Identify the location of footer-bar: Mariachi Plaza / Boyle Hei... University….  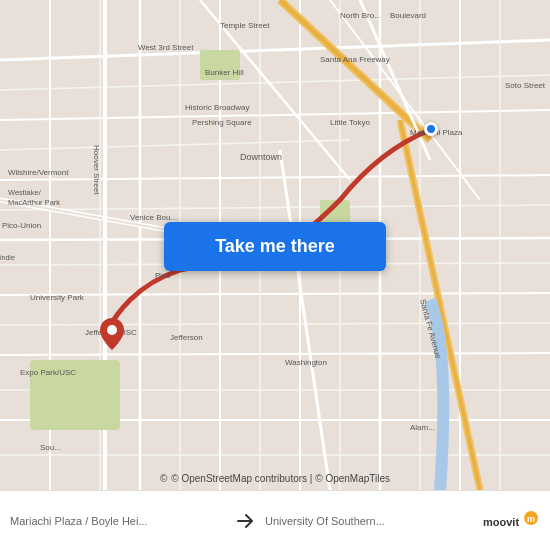
(275, 520).